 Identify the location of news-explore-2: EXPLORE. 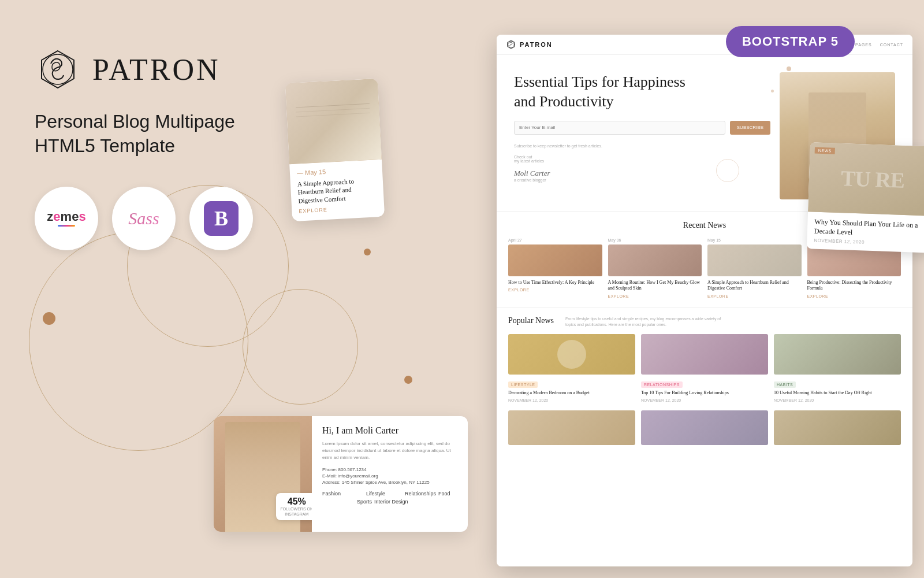
(655, 296).